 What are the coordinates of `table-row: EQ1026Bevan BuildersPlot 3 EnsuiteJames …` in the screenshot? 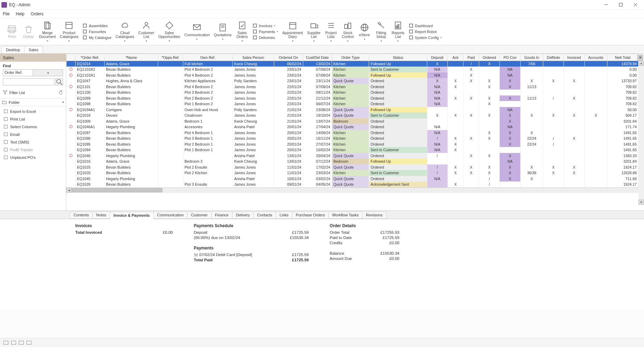 It's located at (353, 185).